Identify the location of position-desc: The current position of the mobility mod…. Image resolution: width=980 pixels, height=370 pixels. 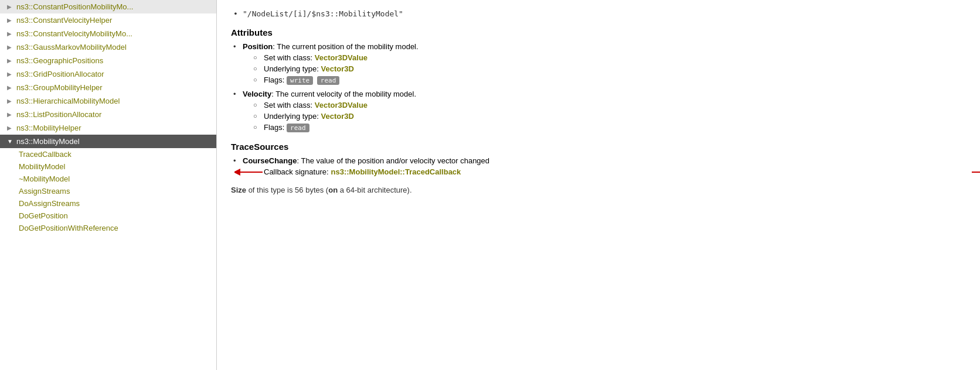
(347, 47).